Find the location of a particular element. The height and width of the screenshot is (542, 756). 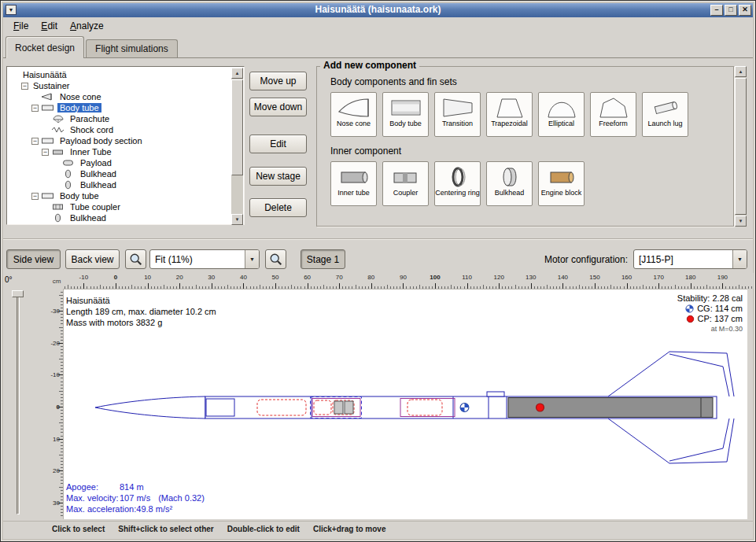

maximize-button: □ is located at coordinates (731, 10).